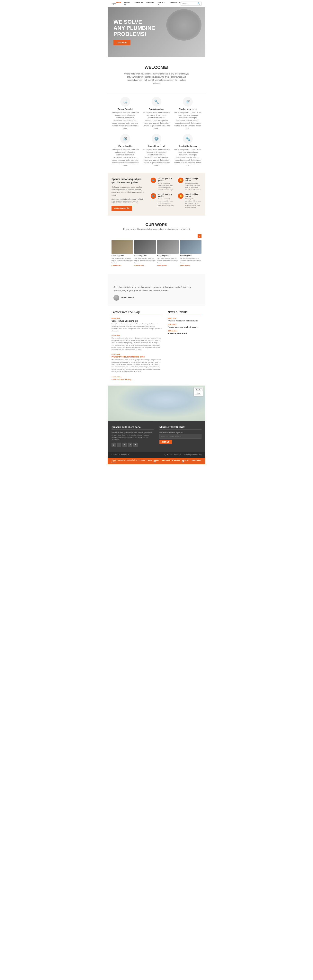 The image size is (313, 980). What do you see at coordinates (145, 261) in the screenshot?
I see `work-item-desc-2: Sed ut perspiciatis unt er sit utquae cu…` at bounding box center [145, 261].